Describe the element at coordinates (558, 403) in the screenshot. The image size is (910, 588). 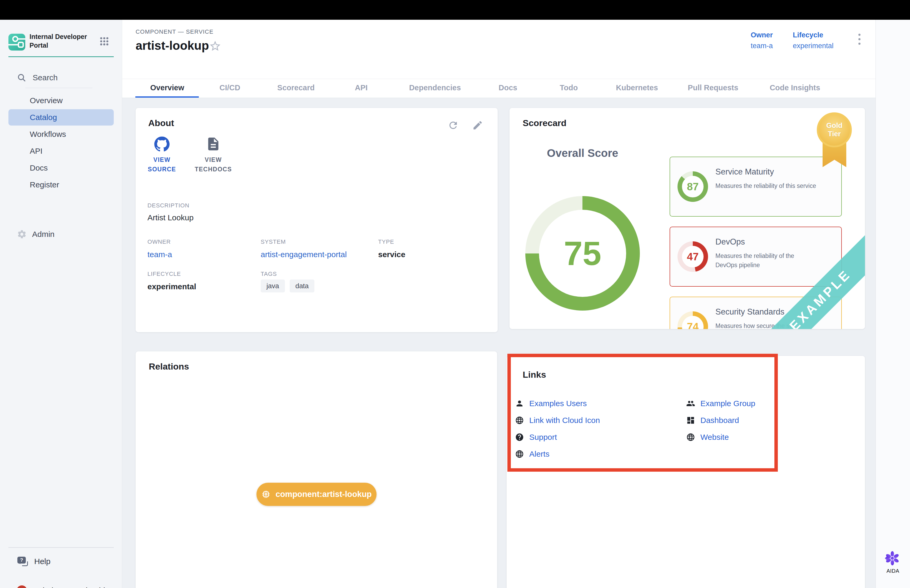
I see `link-examples-users: Examples Users` at that location.